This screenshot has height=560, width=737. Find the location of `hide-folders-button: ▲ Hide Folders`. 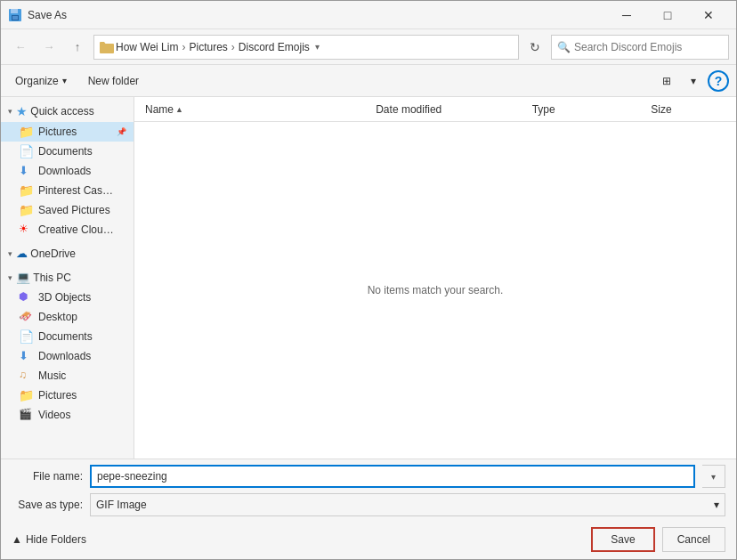

hide-folders-button: ▲ Hide Folders is located at coordinates (49, 540).